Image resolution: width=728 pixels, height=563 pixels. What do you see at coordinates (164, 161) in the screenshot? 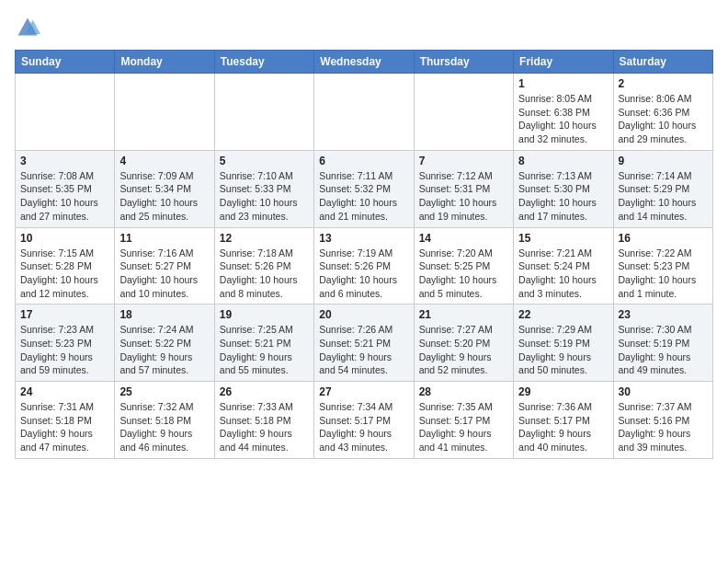
I see `day-number: 4` at bounding box center [164, 161].